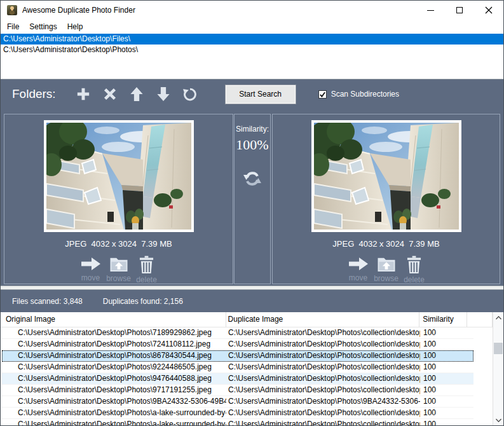 The width and height of the screenshot is (504, 426). I want to click on original-image-cell: C:\Users\Administrator\Desktop\Photos\a-…, so click(114, 422).